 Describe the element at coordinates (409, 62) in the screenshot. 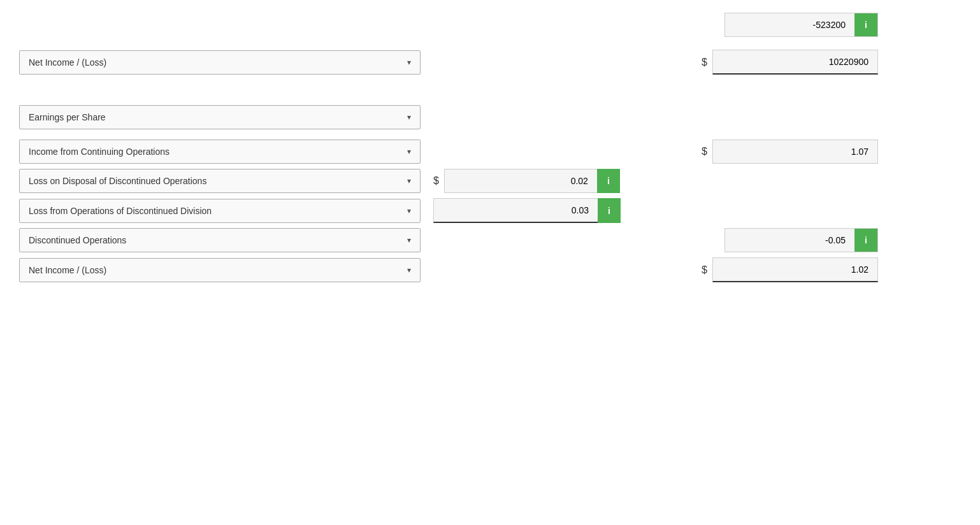

I see `net-income-chevron: ▾` at that location.